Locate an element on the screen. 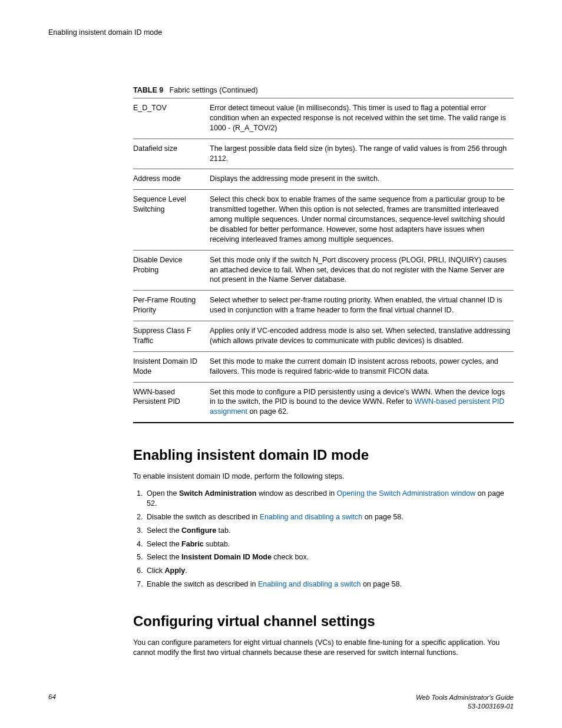 Image resolution: width=562 pixels, height=728 pixels. step-item: Disable the switch as described in Enabl… is located at coordinates (329, 518).